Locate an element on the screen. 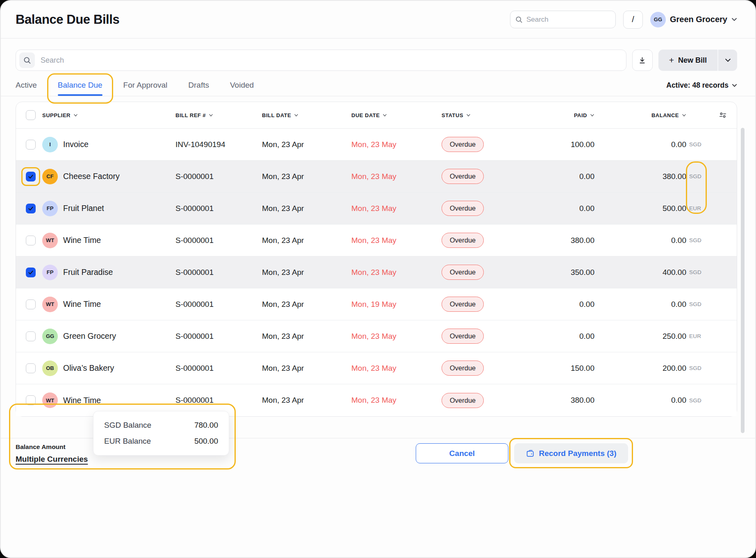 The height and width of the screenshot is (558, 756). multiple-currencies-link: Multiple Currencies is located at coordinates (52, 459).